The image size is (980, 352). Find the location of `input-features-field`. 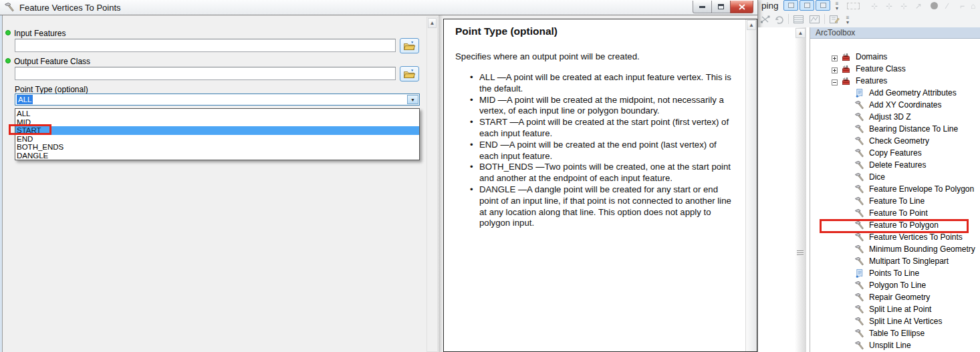

input-features-field is located at coordinates (205, 45).